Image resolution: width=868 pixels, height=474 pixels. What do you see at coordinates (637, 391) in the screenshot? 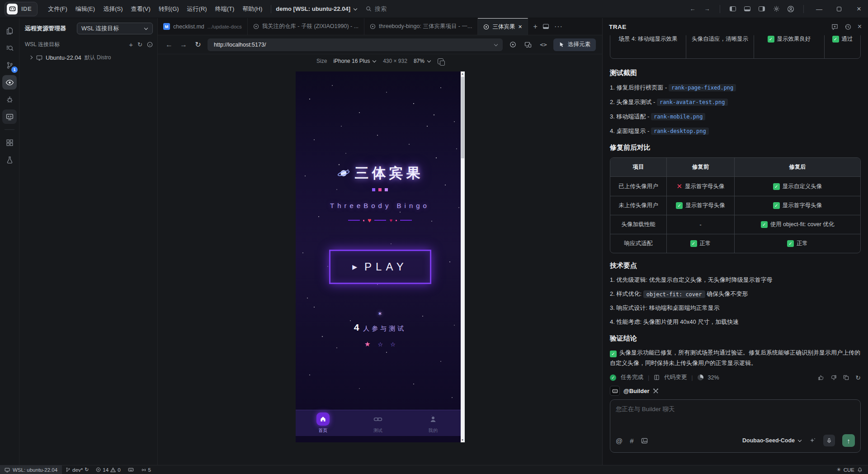
I see `agent-name: @Builder` at bounding box center [637, 391].